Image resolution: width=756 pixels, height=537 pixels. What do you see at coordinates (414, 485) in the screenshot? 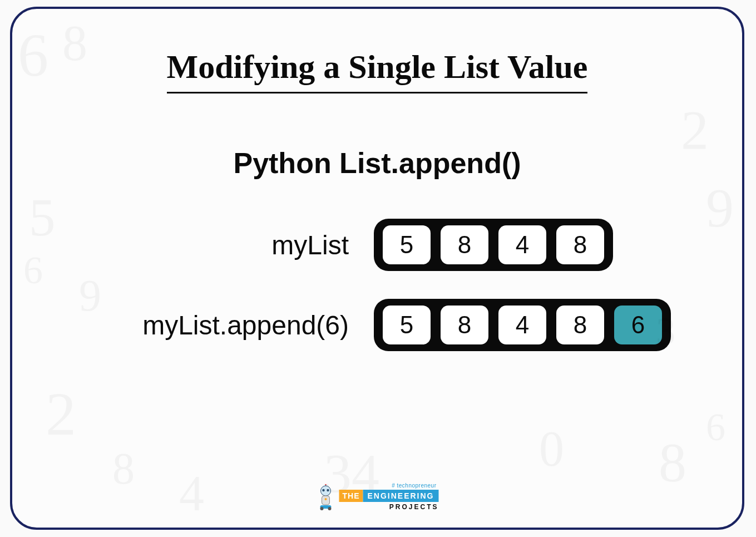
I see `logo-hashtag: # technopreneur` at bounding box center [414, 485].